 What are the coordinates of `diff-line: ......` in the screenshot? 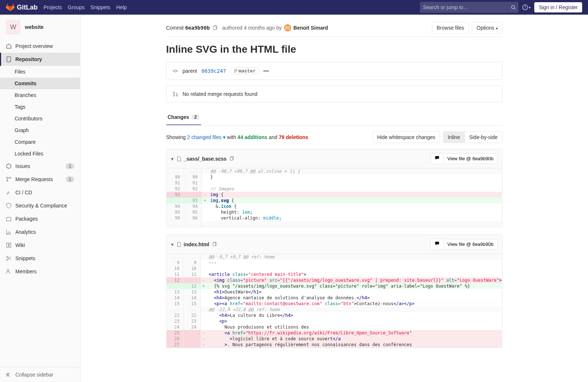 It's located at (334, 224).